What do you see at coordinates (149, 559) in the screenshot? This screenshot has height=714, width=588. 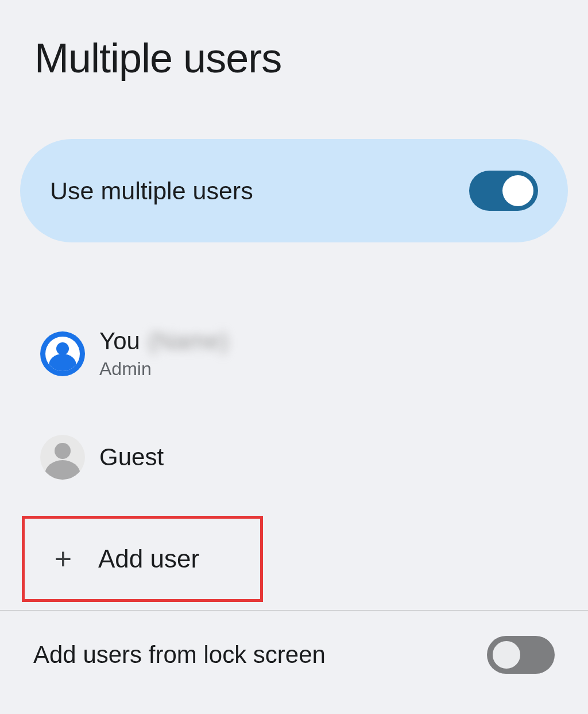 I see `add-user-label: Add user` at bounding box center [149, 559].